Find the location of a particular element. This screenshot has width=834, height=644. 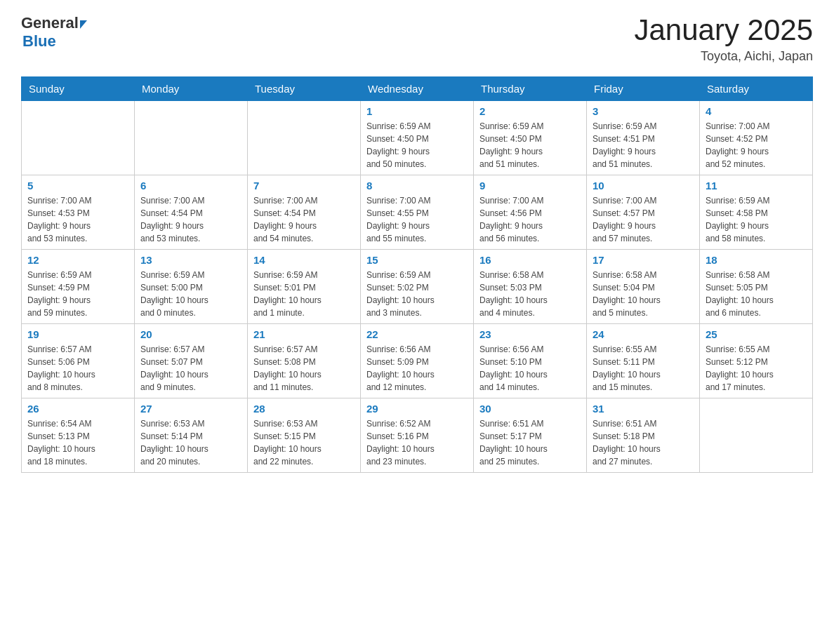

cell-daylight-info: Sunrise: 7:00 AM Sunset: 4:55 PM Dayligh… is located at coordinates (417, 220).